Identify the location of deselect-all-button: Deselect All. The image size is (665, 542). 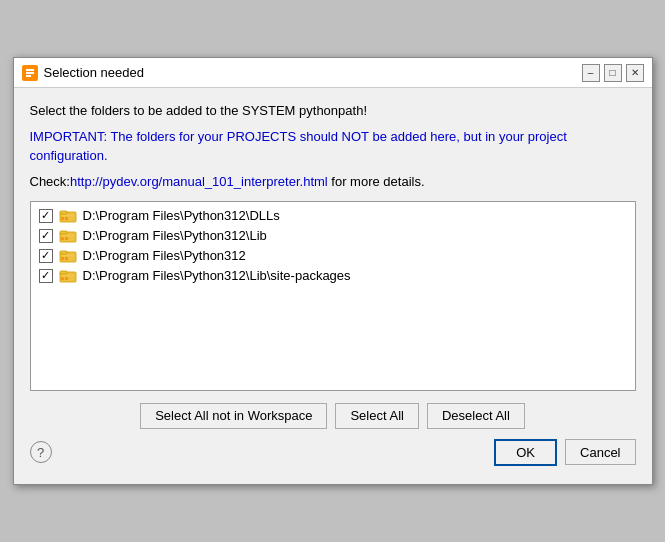
(476, 416).